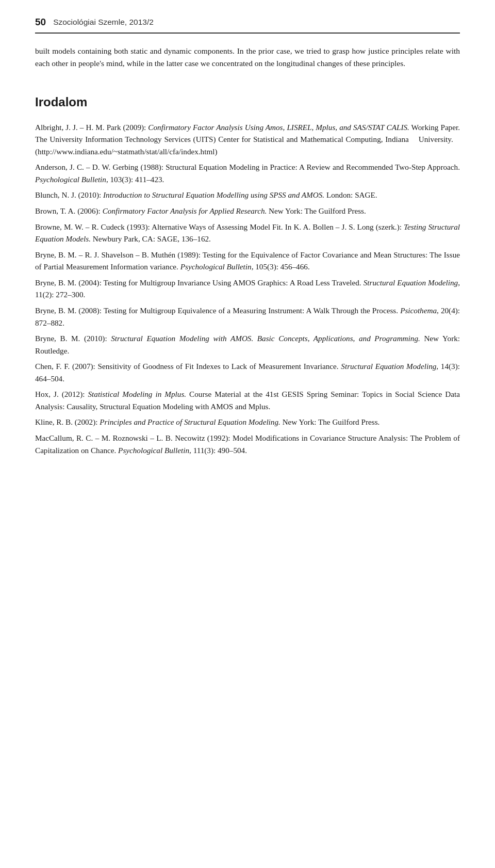 The height and width of the screenshot is (868, 495). I want to click on detected-information: formation, so click(133, 266).